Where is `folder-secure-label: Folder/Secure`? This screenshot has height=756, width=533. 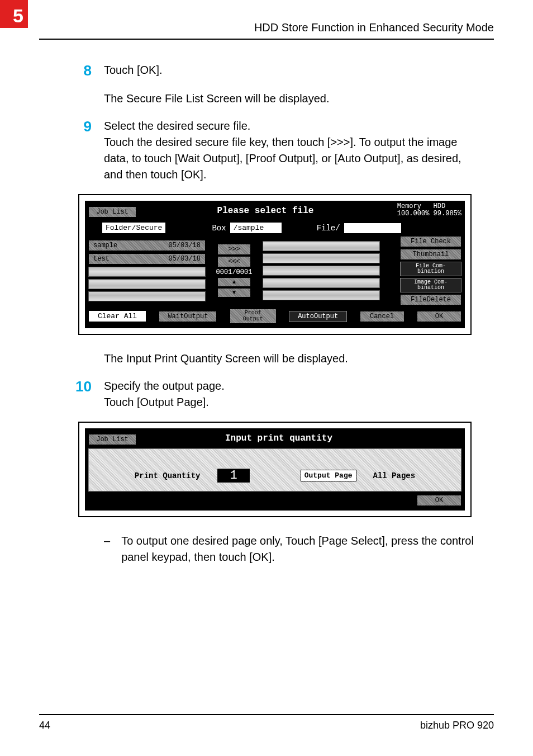 folder-secure-label: Folder/Secure is located at coordinates (134, 228).